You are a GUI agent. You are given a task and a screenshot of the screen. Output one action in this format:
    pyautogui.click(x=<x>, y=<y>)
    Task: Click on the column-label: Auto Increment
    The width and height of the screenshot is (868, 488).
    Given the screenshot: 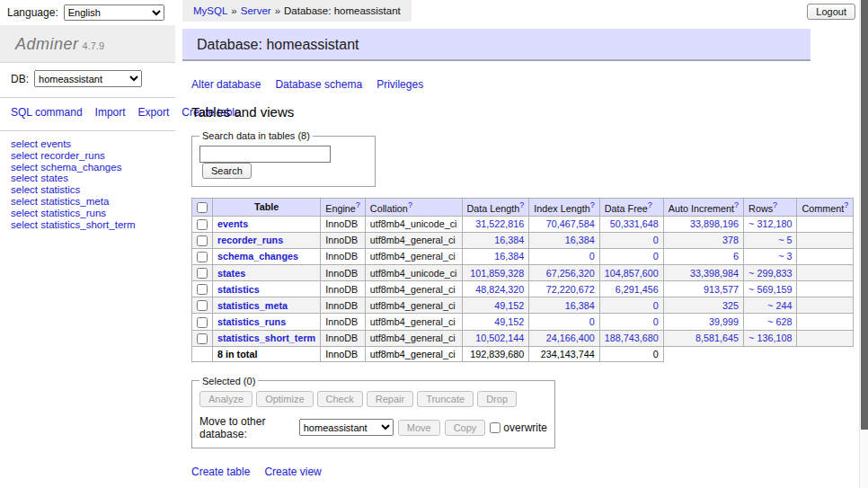 What is the action you would take?
    pyautogui.click(x=701, y=209)
    